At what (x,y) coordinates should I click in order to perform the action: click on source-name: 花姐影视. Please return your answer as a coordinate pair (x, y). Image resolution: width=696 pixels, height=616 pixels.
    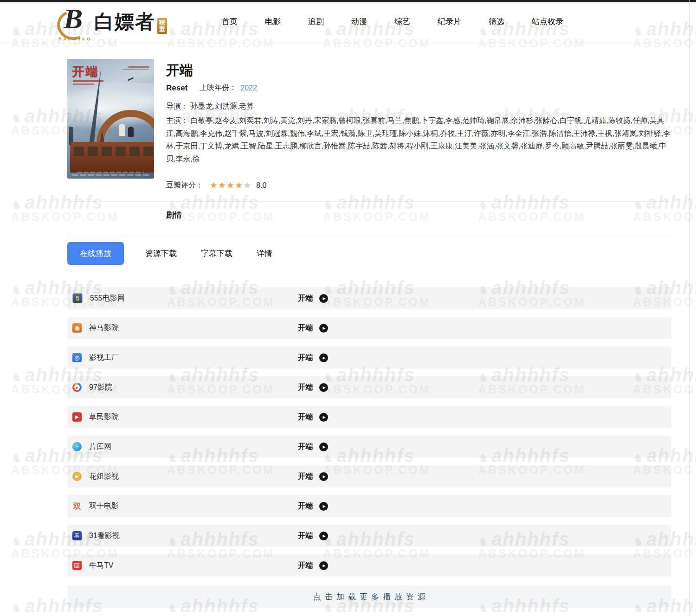
    Looking at the image, I should click on (104, 477).